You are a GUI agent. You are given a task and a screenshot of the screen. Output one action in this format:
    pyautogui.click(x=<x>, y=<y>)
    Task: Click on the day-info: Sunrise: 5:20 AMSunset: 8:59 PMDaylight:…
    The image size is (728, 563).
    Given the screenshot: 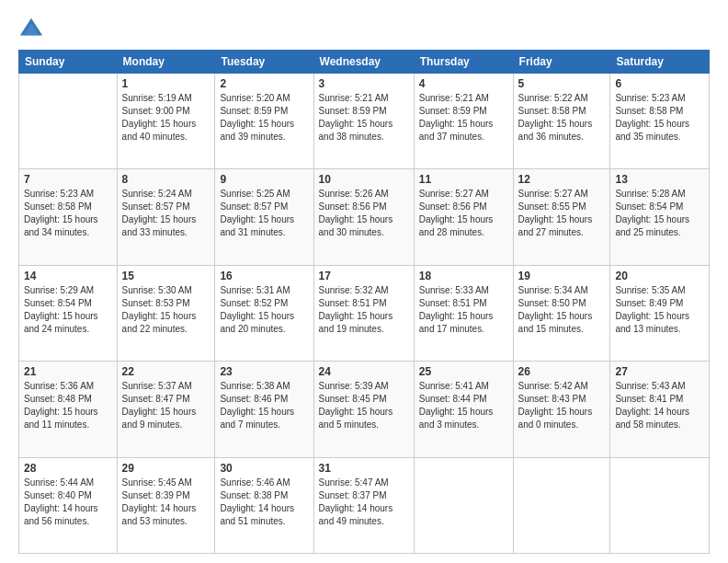 What is the action you would take?
    pyautogui.click(x=264, y=118)
    